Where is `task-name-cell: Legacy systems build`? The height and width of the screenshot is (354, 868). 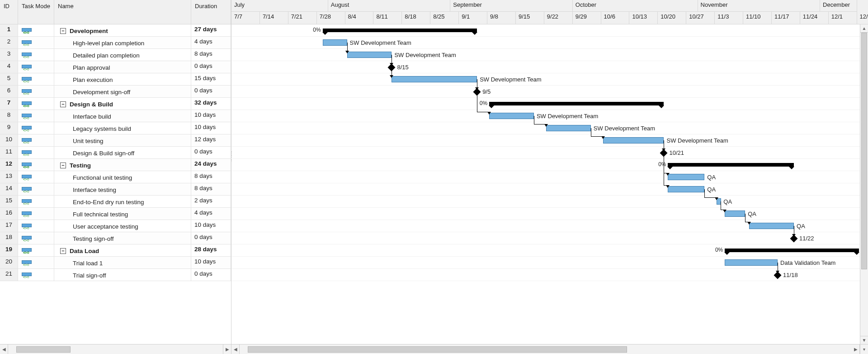
task-name-cell: Legacy systems build is located at coordinates (123, 128).